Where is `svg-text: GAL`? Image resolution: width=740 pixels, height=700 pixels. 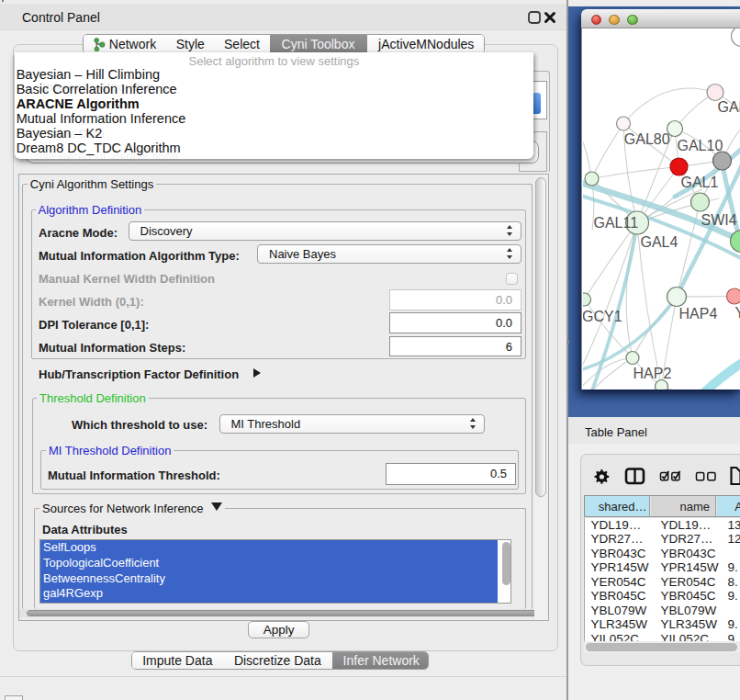 svg-text: GAL is located at coordinates (729, 107).